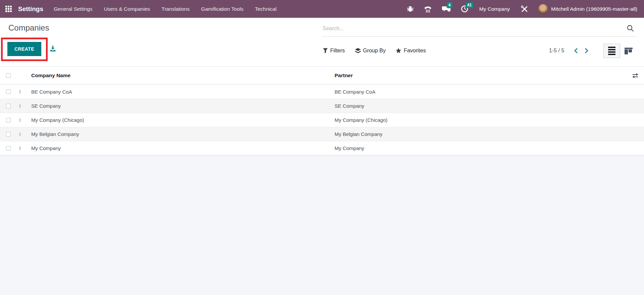 The height and width of the screenshot is (295, 644). I want to click on activities-badge: 41, so click(469, 5).